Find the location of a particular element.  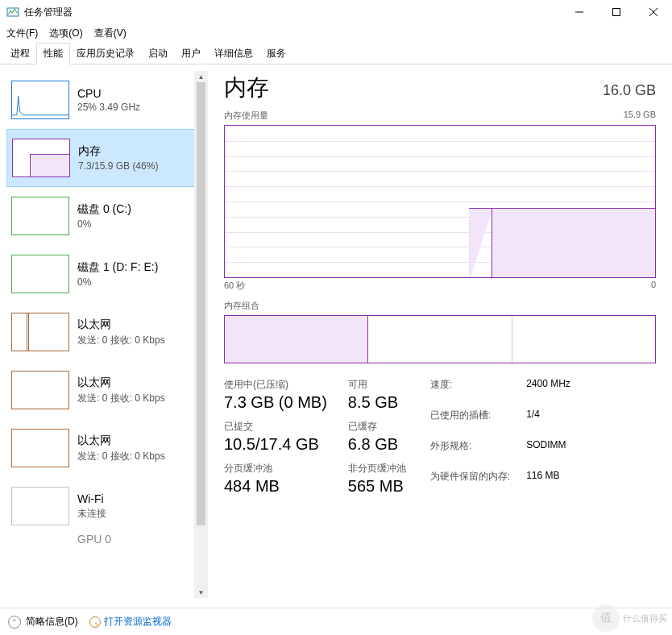

sidebar-item-memory: 内存 7.3/15.9 GB (46%) is located at coordinates (107, 158).